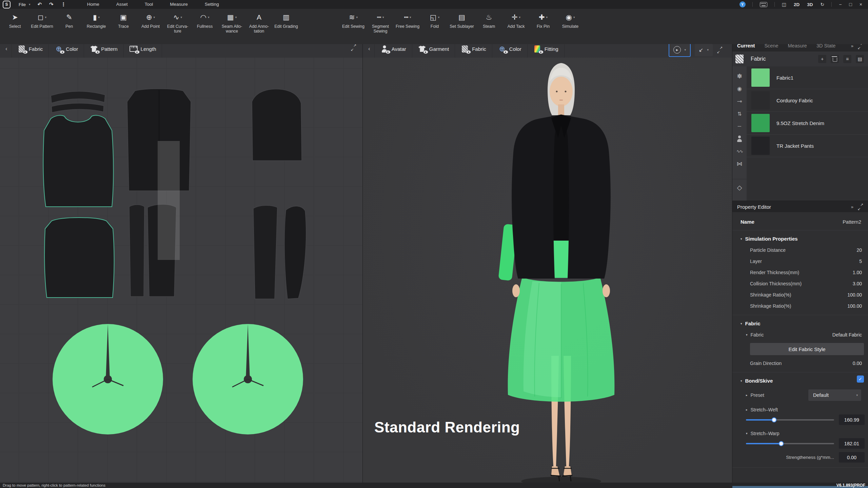  What do you see at coordinates (205, 21) in the screenshot?
I see `toolbar-button: ◠ ▾ Fullness` at bounding box center [205, 21].